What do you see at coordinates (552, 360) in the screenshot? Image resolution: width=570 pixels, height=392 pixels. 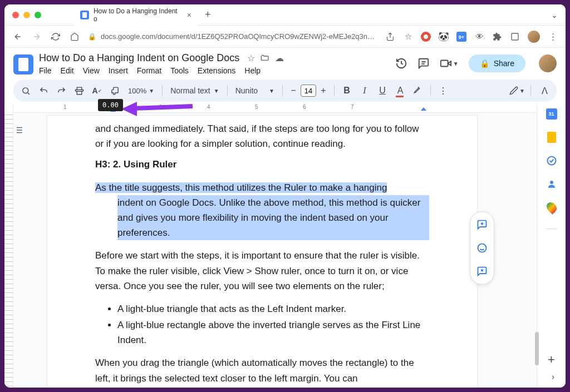 I see `add-addon-icon: +` at bounding box center [552, 360].